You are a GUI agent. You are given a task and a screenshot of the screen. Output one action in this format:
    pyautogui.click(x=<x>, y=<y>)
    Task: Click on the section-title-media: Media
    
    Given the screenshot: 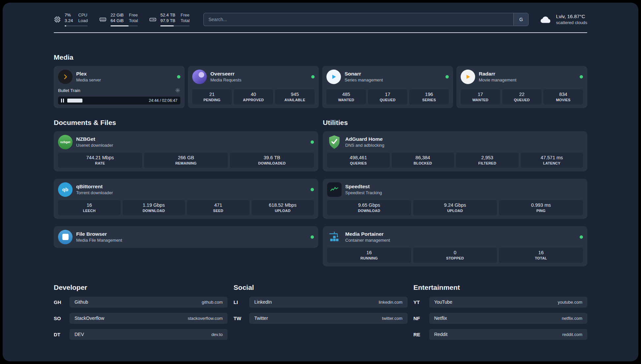 What is the action you would take?
    pyautogui.click(x=320, y=57)
    